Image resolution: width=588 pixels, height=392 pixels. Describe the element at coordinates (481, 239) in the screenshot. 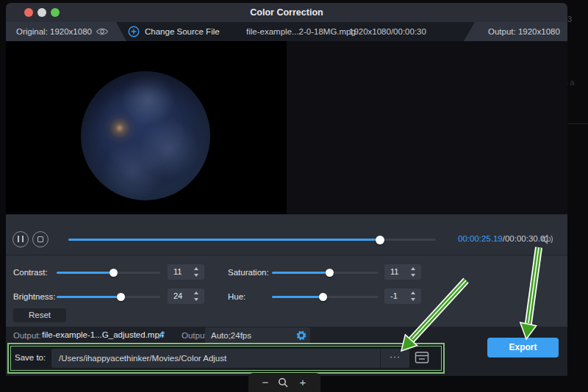

I see `current-time: 00:00:25.19` at that location.